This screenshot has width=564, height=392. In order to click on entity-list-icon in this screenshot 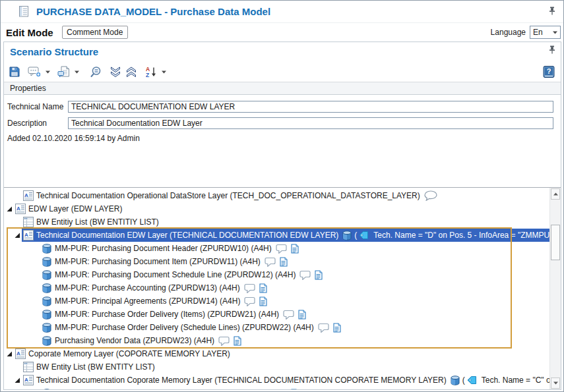, I will do `click(28, 367)`.